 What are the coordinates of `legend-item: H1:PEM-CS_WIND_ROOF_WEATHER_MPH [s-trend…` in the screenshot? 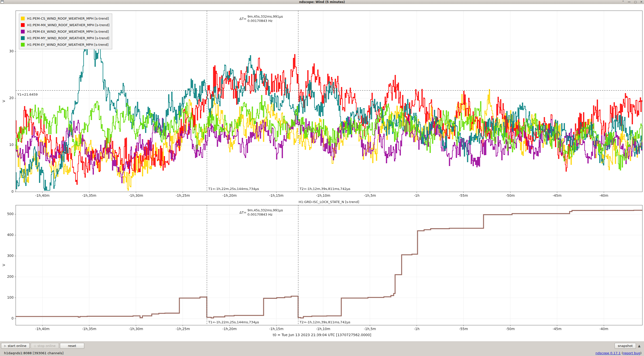 It's located at (65, 18).